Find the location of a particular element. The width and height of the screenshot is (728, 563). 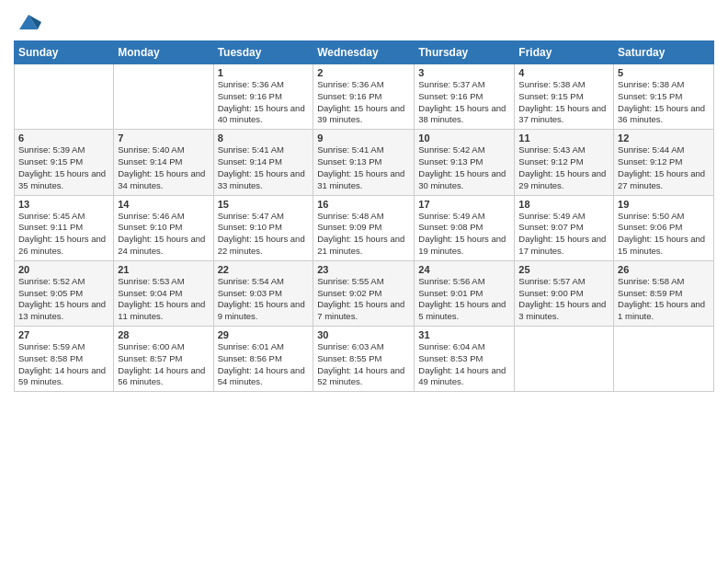

day-number: 9 is located at coordinates (364, 138).